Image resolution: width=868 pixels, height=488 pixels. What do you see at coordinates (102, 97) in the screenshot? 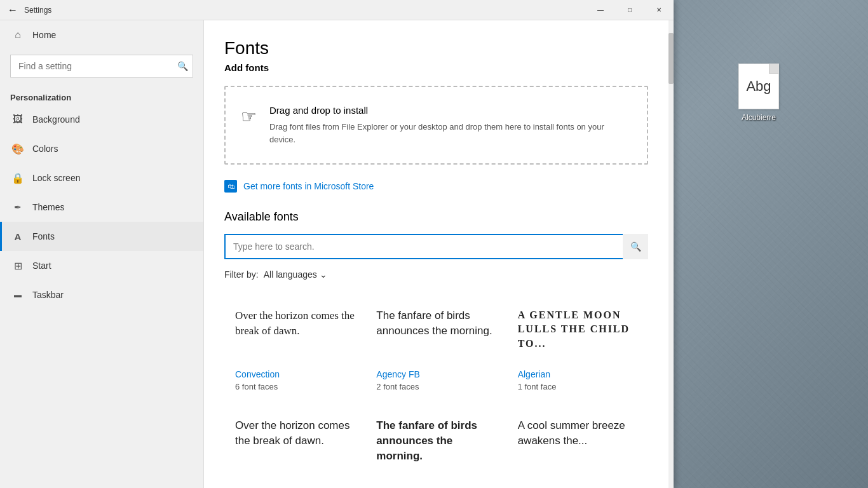
I see `section-title: Personalization` at bounding box center [102, 97].